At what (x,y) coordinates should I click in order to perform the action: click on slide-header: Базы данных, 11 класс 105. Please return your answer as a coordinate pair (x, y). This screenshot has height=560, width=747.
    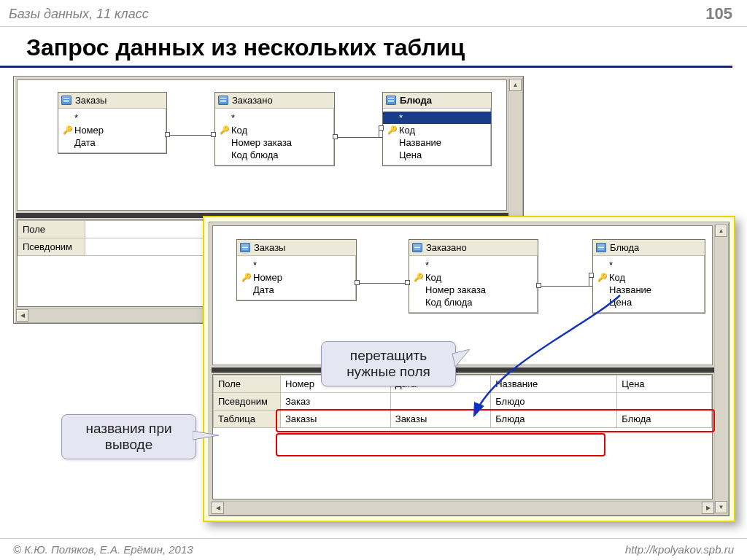
    Looking at the image, I should click on (374, 13).